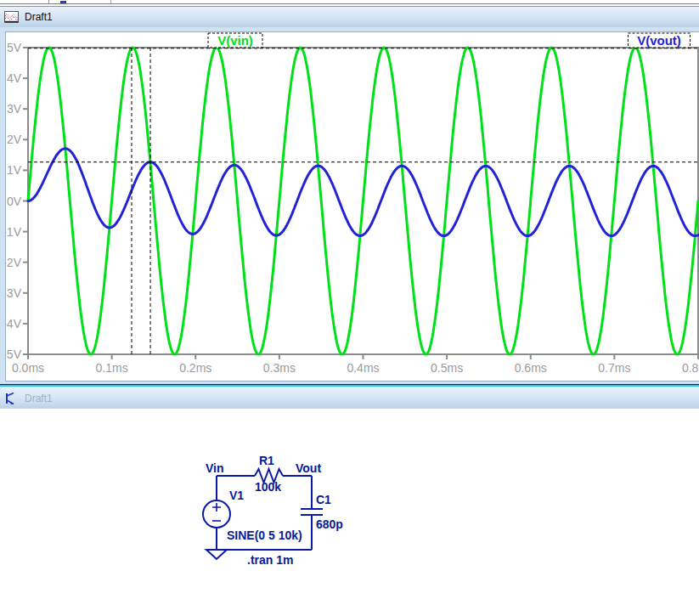 The image size is (699, 616). What do you see at coordinates (14, 109) in the screenshot?
I see `y-axis-label: 3V` at bounding box center [14, 109].